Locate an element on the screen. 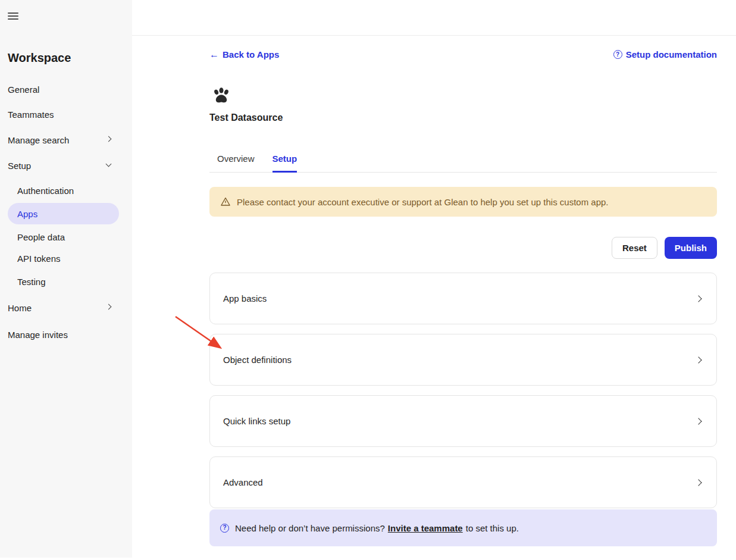 This screenshot has height=560, width=736. sidebar-item-manage-search: Manage search is located at coordinates (38, 140).